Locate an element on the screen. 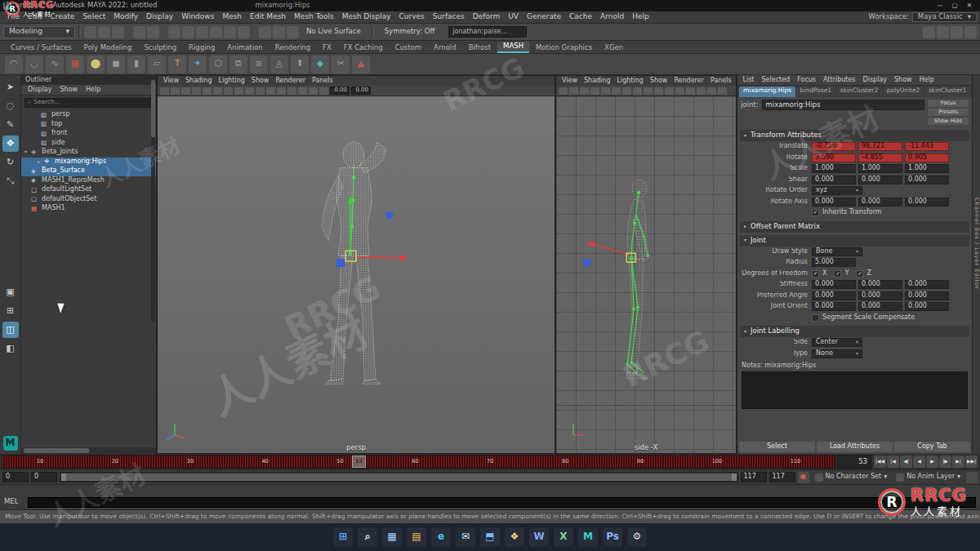 The width and height of the screenshot is (980, 551). svg-tool-icon: ✦ is located at coordinates (198, 64).